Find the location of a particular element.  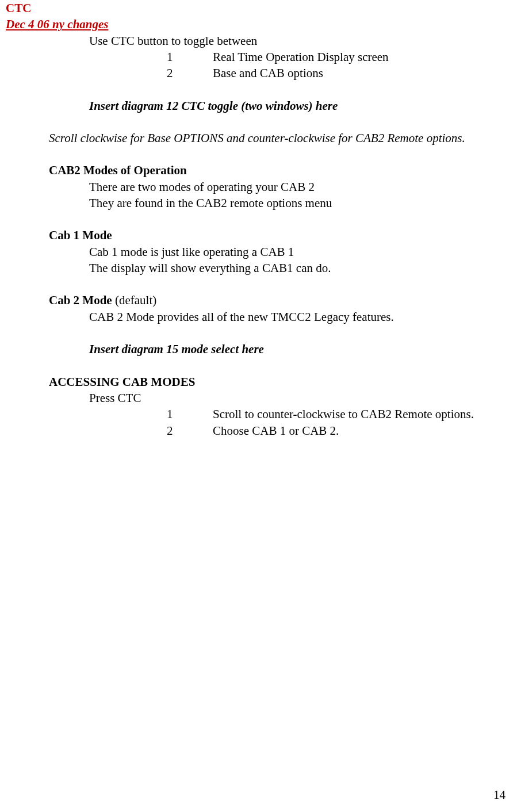

section-heading: ACCESSING CAB MODES is located at coordinates (280, 382).